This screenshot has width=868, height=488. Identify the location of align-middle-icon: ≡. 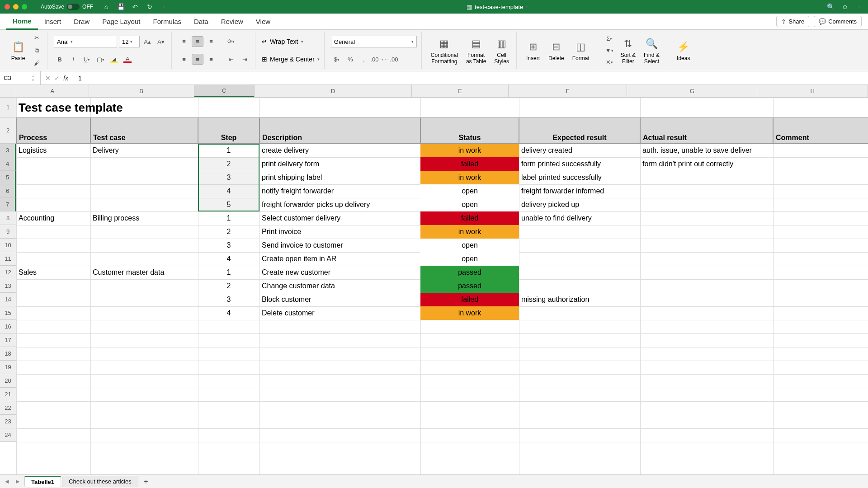
(198, 42).